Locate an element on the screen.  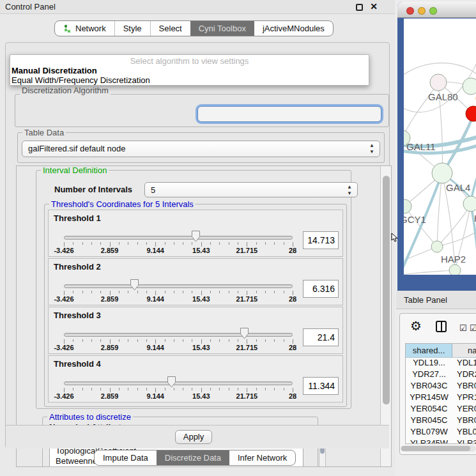
tab-infer-network: Infer Network is located at coordinates (262, 457).